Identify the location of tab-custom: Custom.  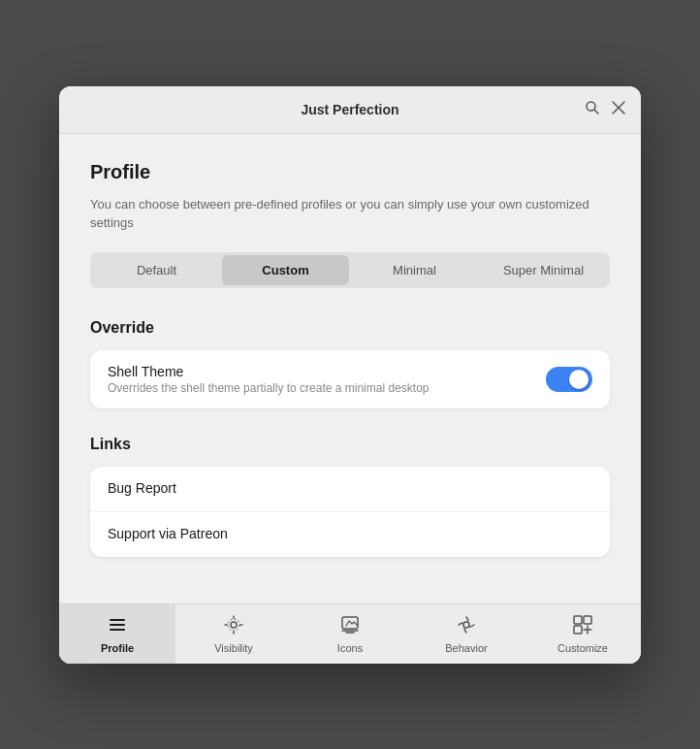
(285, 270).